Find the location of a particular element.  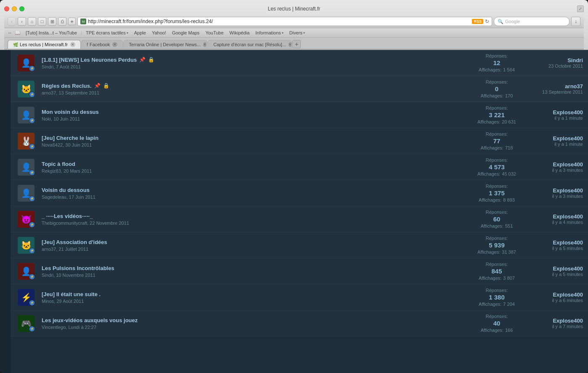

bookmark-item-tpe: TPE écrans tactiles ▾ is located at coordinates (107, 33).